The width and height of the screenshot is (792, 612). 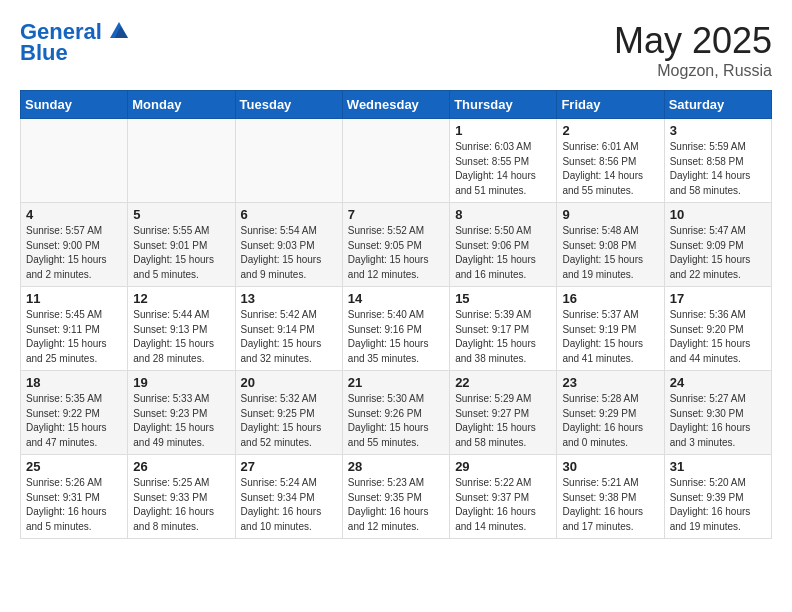 I want to click on calendar-cell: 29Sunrise: 5:22 AM Sunset: 9:37 PM Dayli…, so click(x=504, y=497).